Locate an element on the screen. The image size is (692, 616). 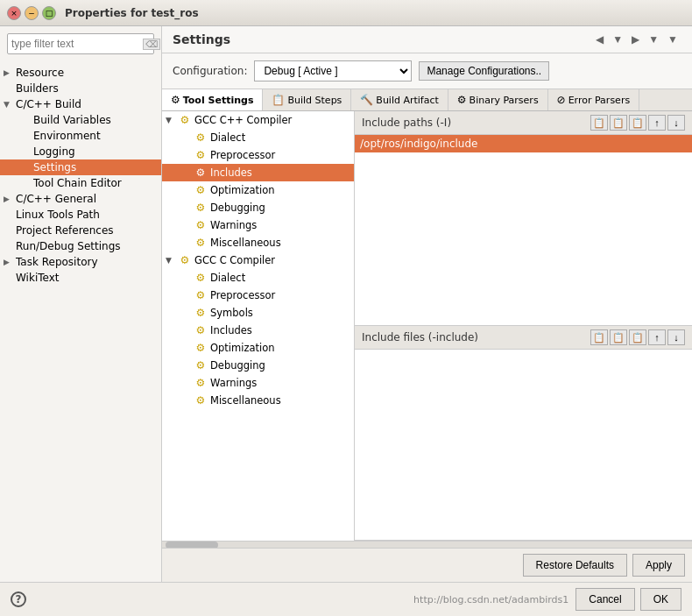
titlebar: × − □ Properties for test_ros is located at coordinates (346, 13).